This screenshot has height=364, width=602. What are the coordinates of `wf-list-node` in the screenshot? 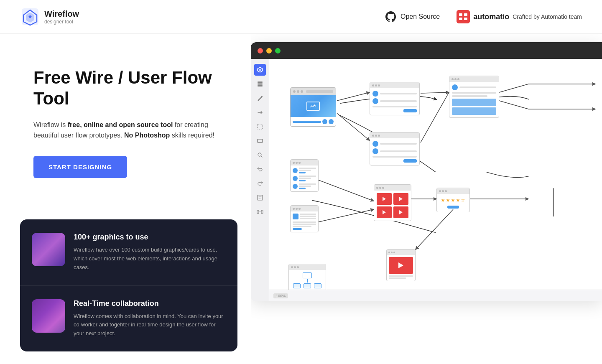 It's located at (304, 176).